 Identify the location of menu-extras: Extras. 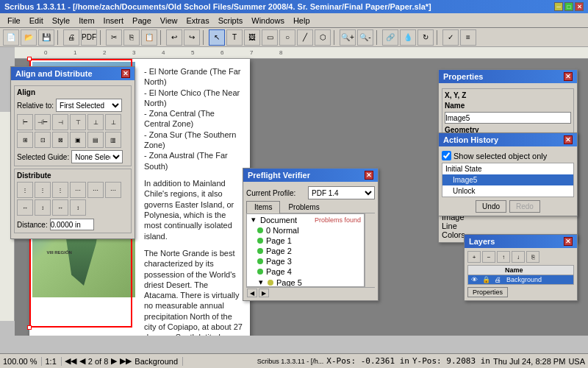
(197, 21).